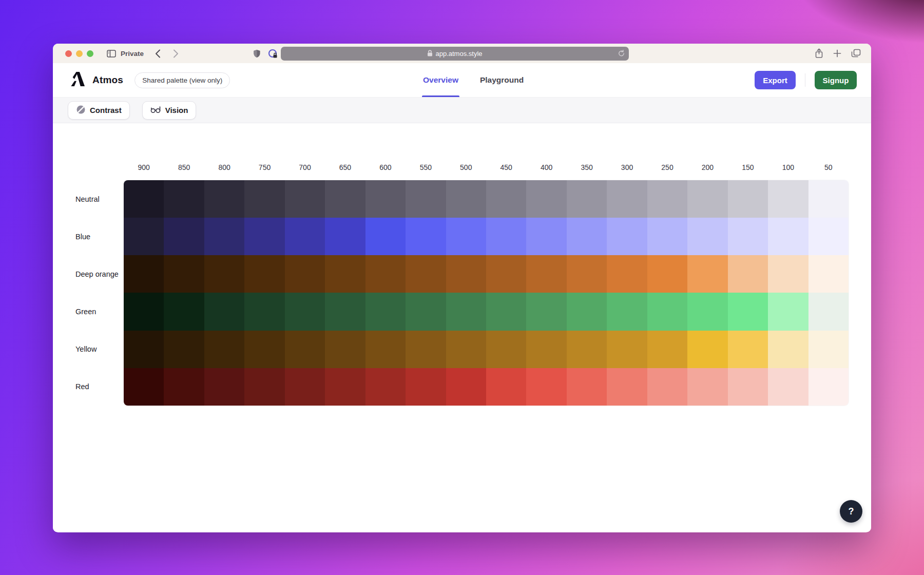  What do you see at coordinates (90, 53) in the screenshot?
I see `zoom-window-button` at bounding box center [90, 53].